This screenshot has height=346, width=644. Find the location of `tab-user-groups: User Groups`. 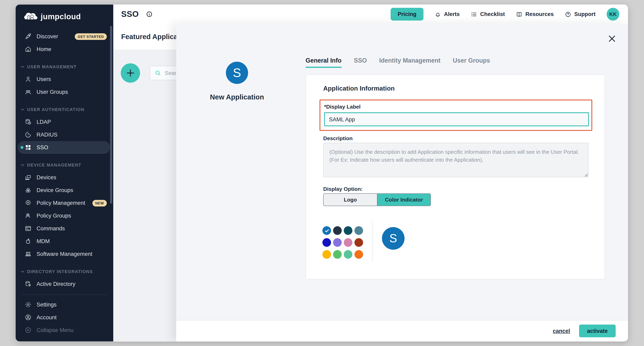

tab-user-groups: User Groups is located at coordinates (472, 62).